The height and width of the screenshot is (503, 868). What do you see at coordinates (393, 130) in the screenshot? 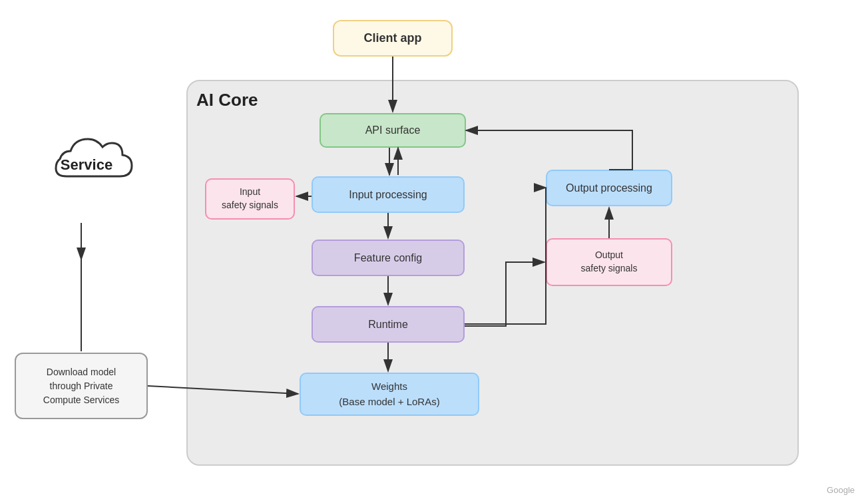
I see `api-surface-box: API surface` at bounding box center [393, 130].